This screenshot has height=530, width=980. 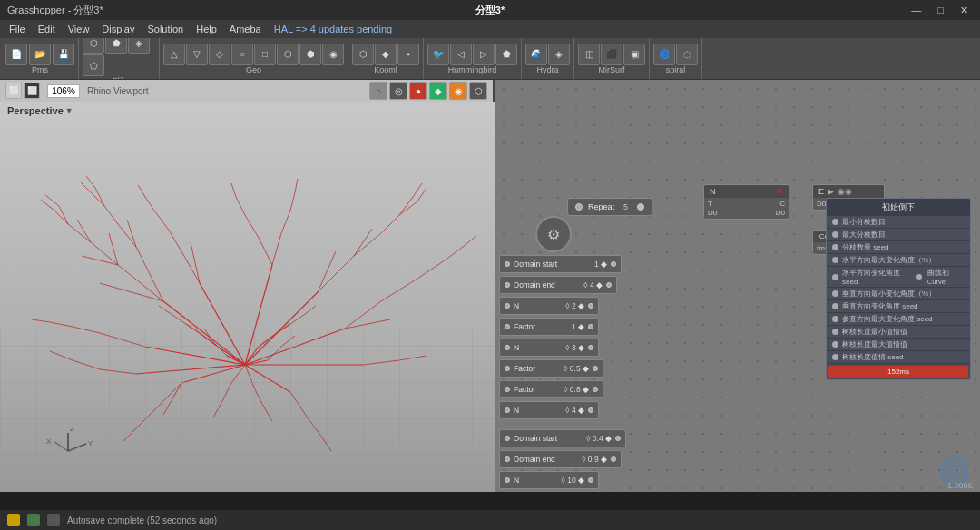 What do you see at coordinates (64, 91) in the screenshot?
I see `zoom-input: 106%` at bounding box center [64, 91].